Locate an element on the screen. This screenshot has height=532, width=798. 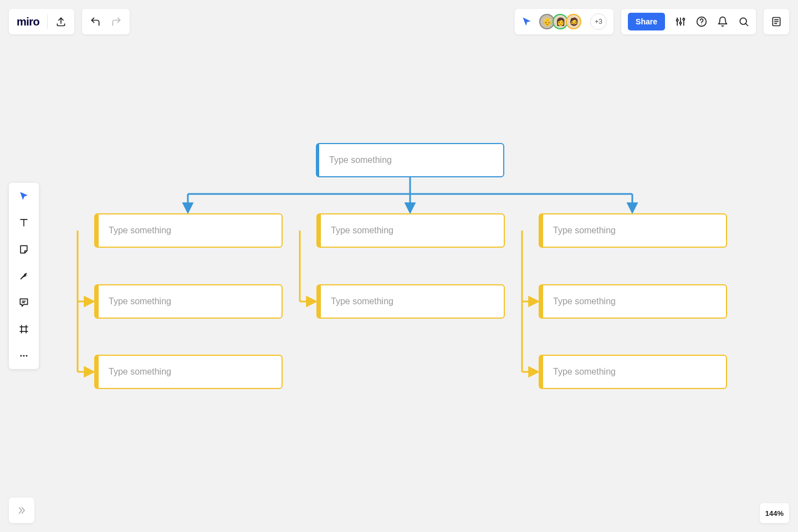
settings-icon is located at coordinates (681, 22).